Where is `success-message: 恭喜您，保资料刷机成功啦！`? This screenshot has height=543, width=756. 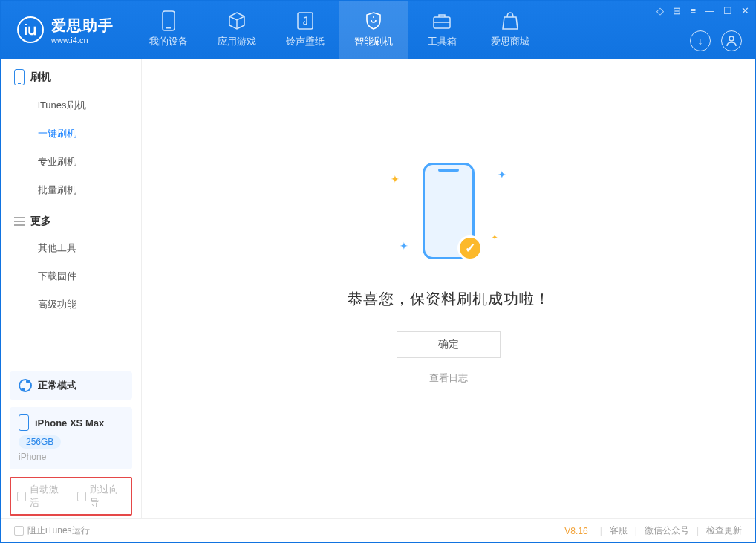
success-message: 恭喜您，保资料刷机成功啦！ is located at coordinates (449, 299).